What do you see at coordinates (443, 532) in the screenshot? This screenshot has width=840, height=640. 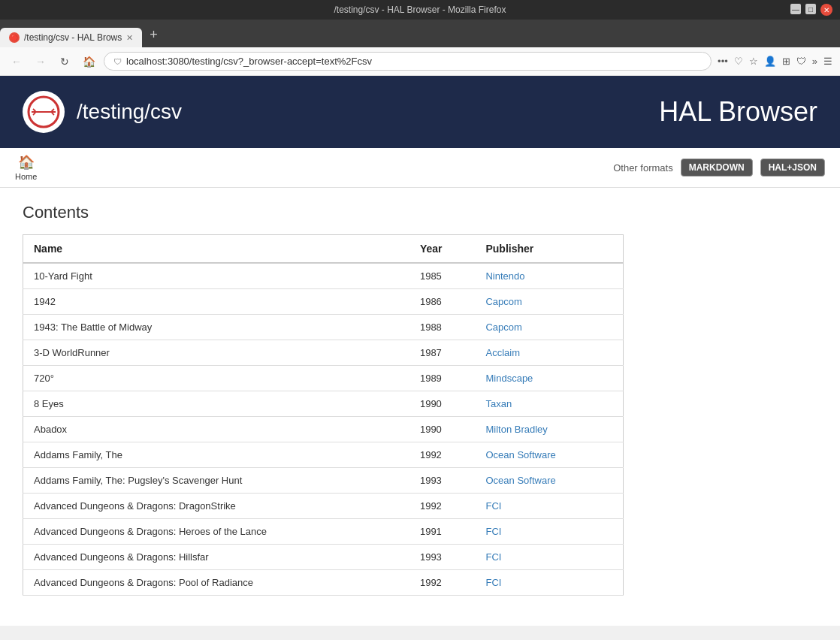 I see `cell-year: 1991` at bounding box center [443, 532].